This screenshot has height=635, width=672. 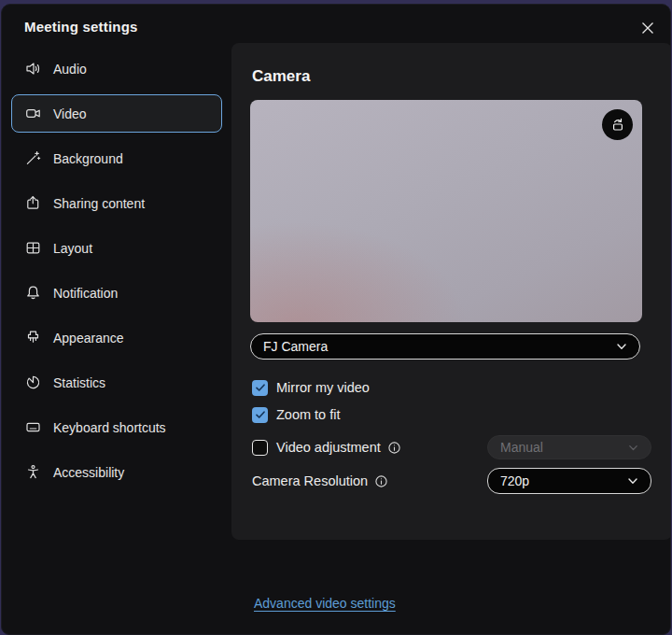 What do you see at coordinates (310, 481) in the screenshot?
I see `camera-resolution-label: Camera Resolution` at bounding box center [310, 481].